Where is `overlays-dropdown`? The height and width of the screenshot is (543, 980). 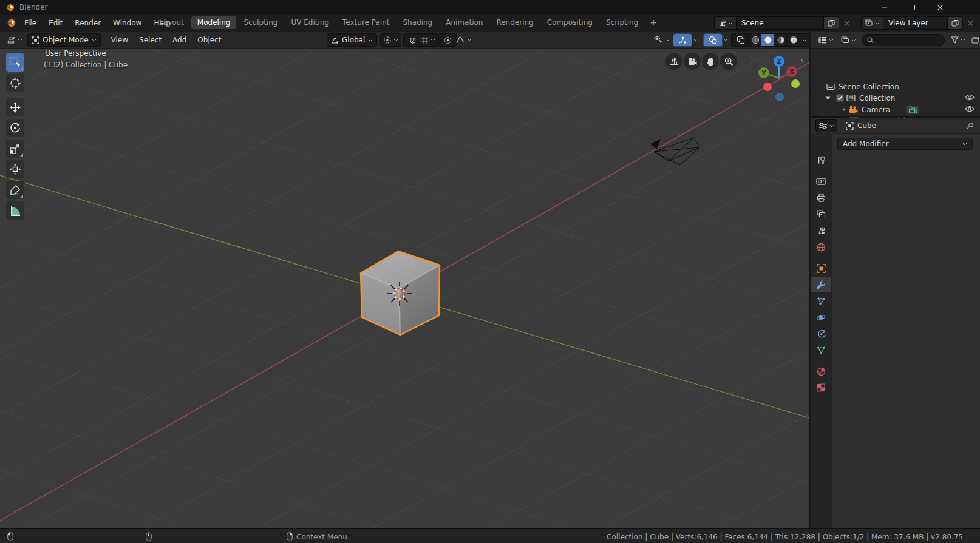
overlays-dropdown is located at coordinates (726, 39).